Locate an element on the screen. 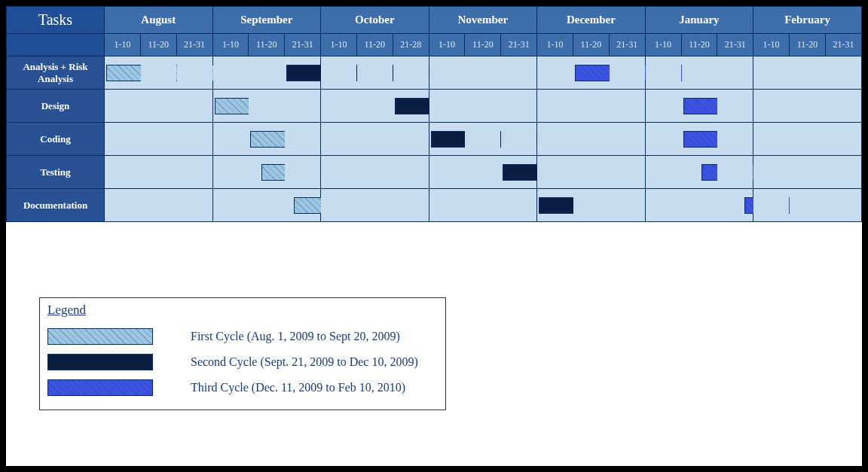 This screenshot has height=472, width=868. legend-item: Third Cycle (Dec. 11, 2009 to Feb 10, 20… is located at coordinates (243, 388).